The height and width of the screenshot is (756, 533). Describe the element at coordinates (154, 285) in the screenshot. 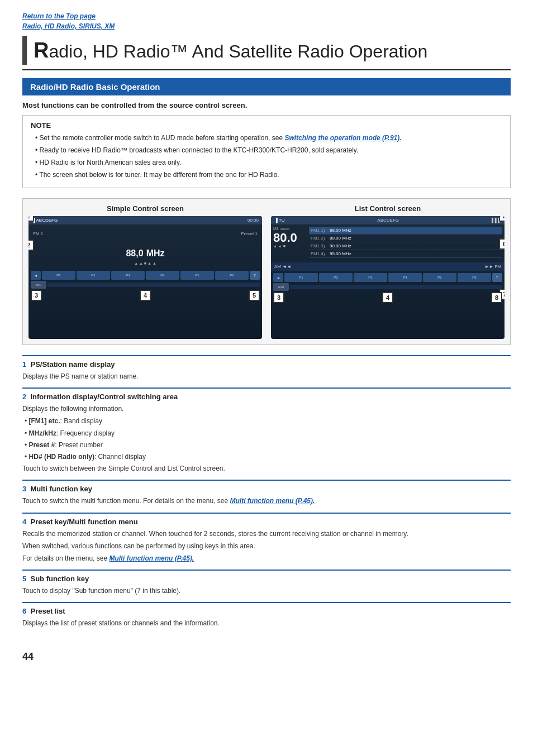

I see `ss-slider` at that location.